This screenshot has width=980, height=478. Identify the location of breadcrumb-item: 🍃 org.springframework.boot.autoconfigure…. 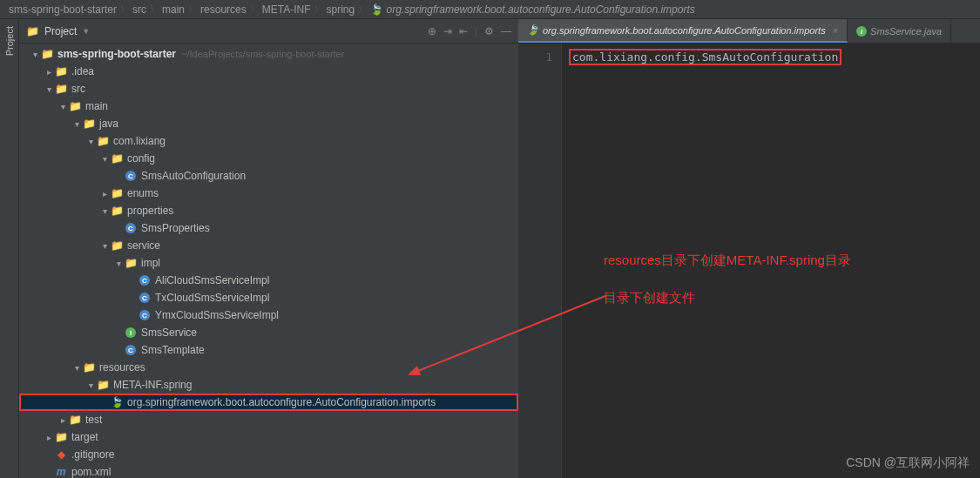
(533, 10).